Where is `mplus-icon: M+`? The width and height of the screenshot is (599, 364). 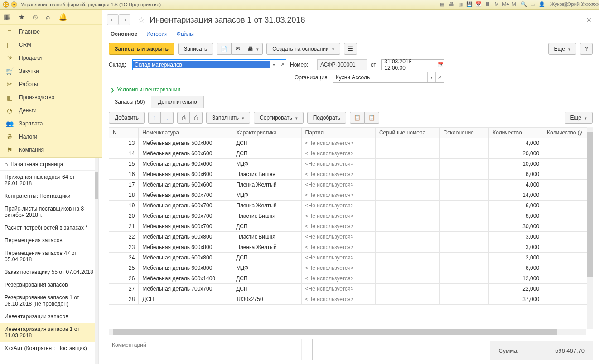
mplus-icon: M+ is located at coordinates (506, 5).